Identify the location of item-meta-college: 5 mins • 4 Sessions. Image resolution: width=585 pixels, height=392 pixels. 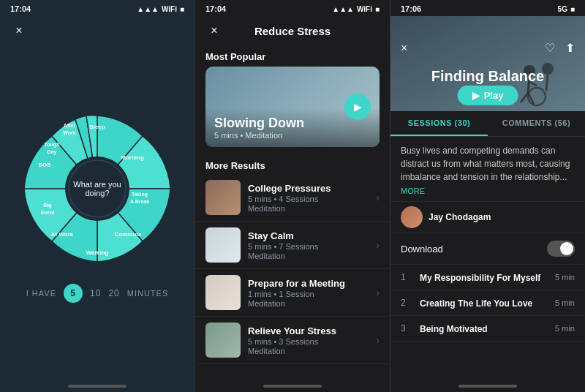
(312, 199).